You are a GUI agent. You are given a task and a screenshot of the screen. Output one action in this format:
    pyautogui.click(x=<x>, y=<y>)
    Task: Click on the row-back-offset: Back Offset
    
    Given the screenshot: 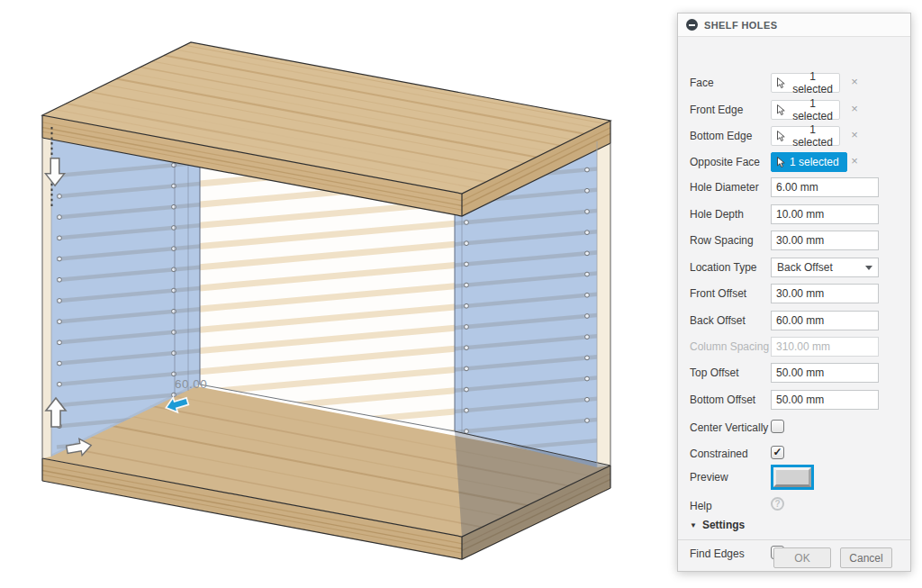 What is the action you would take?
    pyautogui.click(x=794, y=321)
    